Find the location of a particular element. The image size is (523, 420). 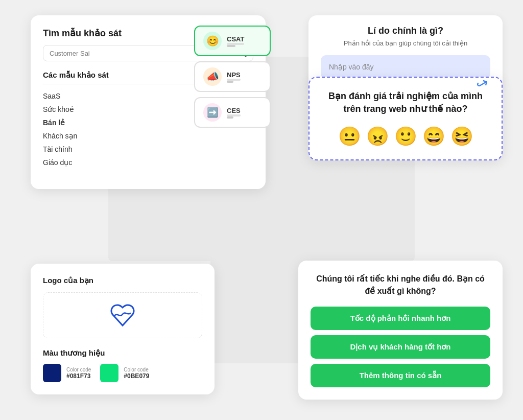

emoji-4: 😄 is located at coordinates (434, 136).